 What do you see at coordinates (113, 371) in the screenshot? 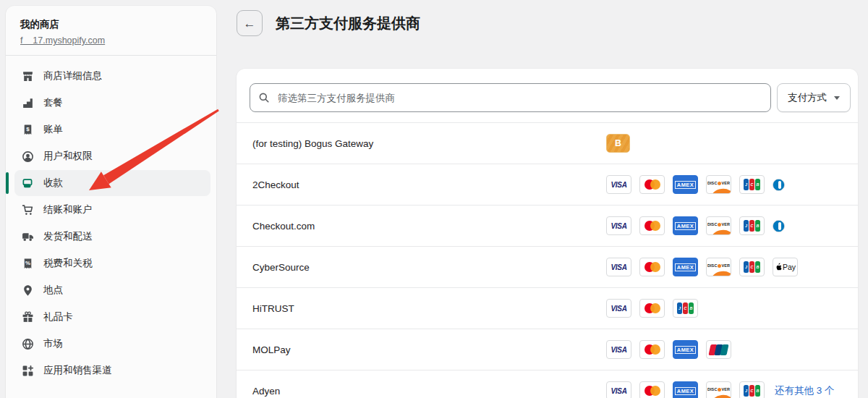
I see `sidebar-item-11: 应用和销售渠道` at bounding box center [113, 371].